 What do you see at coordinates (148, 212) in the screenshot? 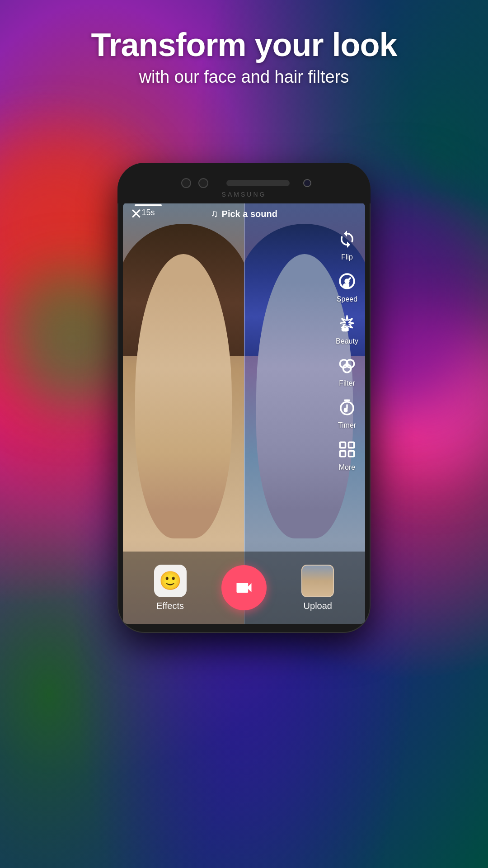
I see `timer-value: 15s` at bounding box center [148, 212].